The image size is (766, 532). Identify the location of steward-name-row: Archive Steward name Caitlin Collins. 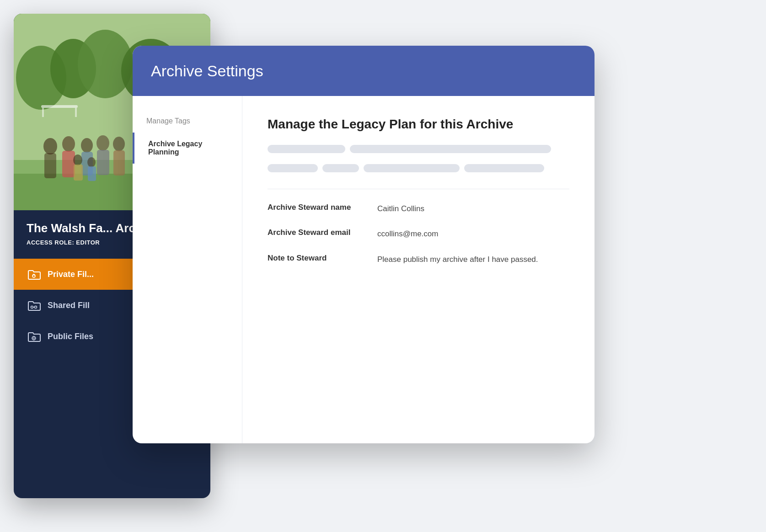
(418, 209).